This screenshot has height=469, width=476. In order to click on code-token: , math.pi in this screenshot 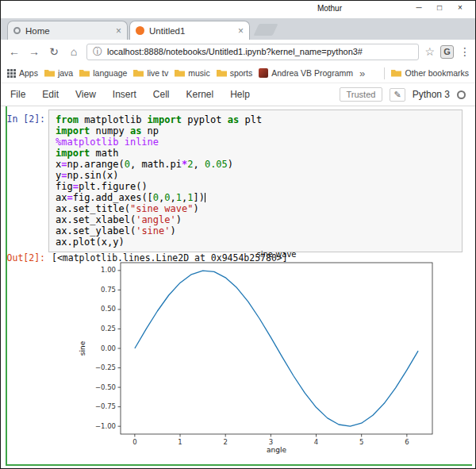, I will do `click(155, 164)`.